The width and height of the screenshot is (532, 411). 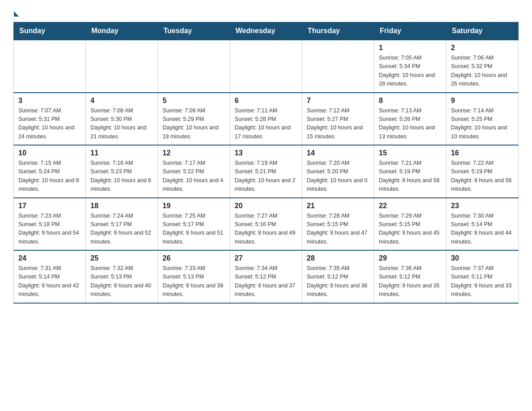 I want to click on header-thursday: Thursday, so click(x=339, y=31).